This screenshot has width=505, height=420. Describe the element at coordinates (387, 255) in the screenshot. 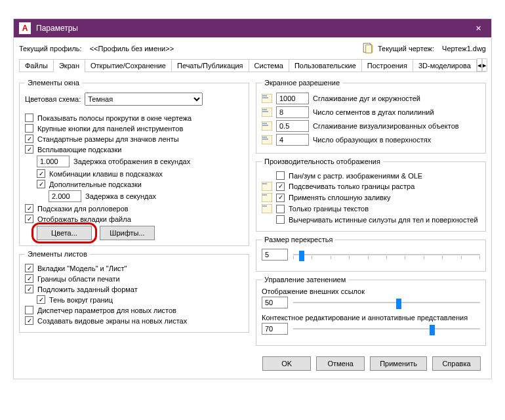

I see `slider-crosshair` at that location.